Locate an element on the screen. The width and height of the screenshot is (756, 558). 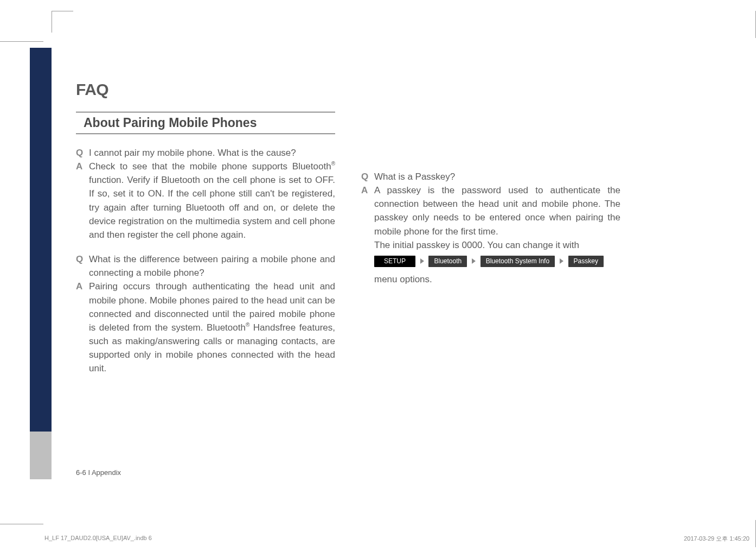
print-timestamp: 2017-03-29 오후 1:45:20 is located at coordinates (717, 538).